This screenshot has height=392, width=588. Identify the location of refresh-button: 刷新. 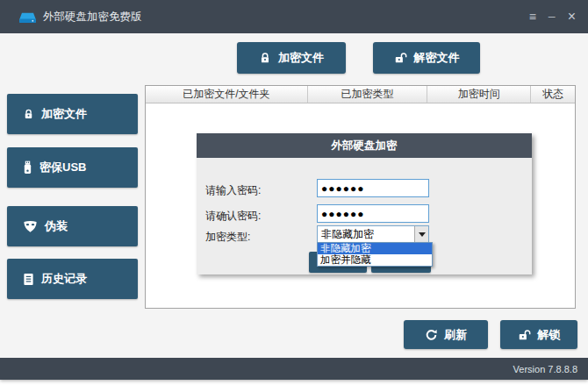
(446, 335).